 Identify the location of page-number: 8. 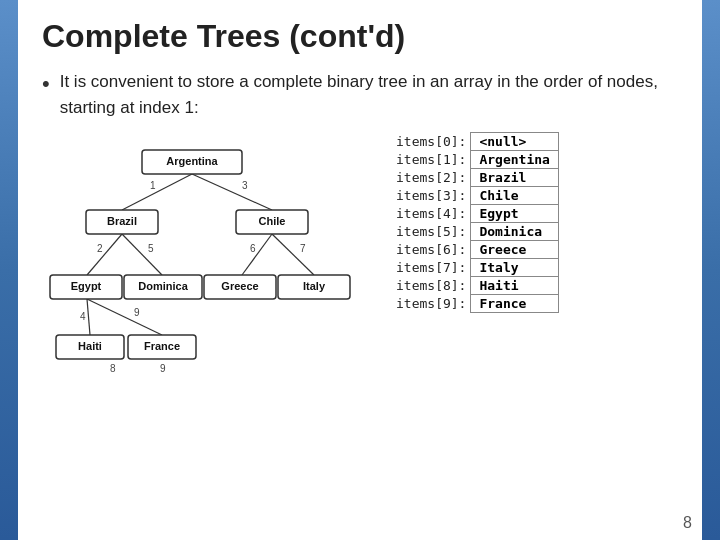
(688, 523).